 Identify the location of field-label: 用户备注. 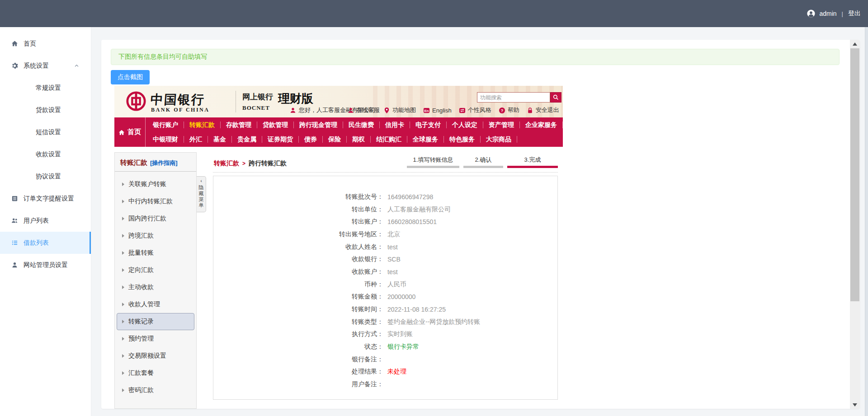
(364, 384).